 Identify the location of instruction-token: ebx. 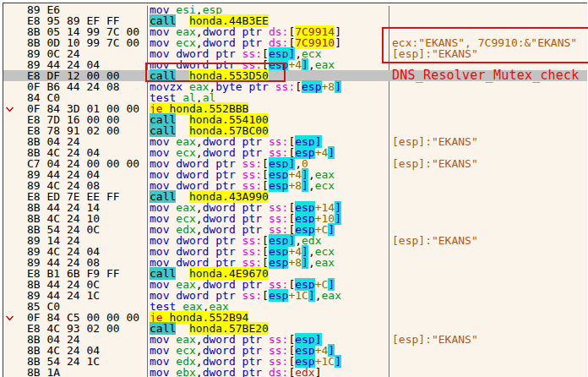
(186, 372).